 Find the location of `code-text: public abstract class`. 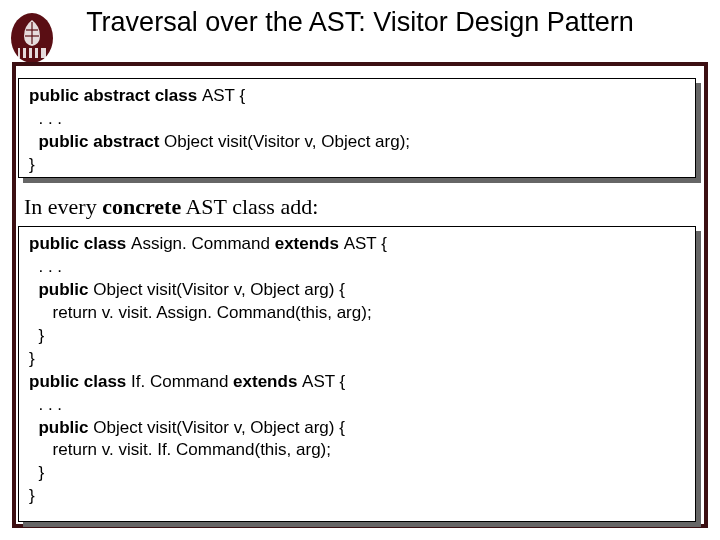

code-text: public abstract class is located at coordinates (116, 96).